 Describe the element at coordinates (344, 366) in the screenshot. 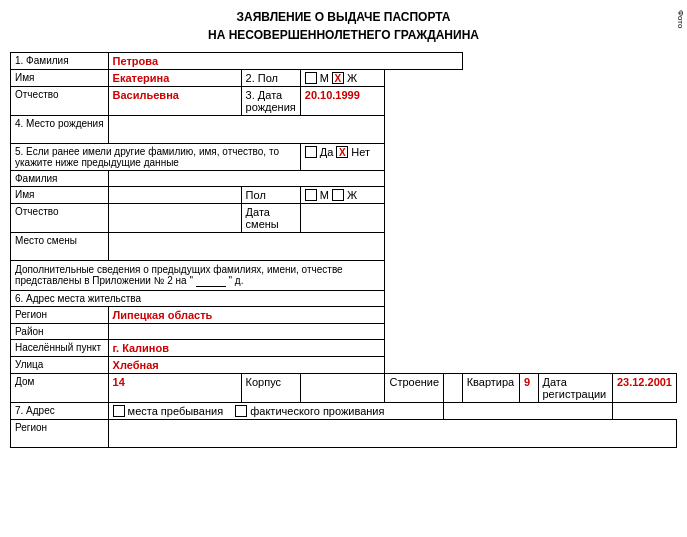

I see `ulitsa-row: Улица Хлебная` at that location.